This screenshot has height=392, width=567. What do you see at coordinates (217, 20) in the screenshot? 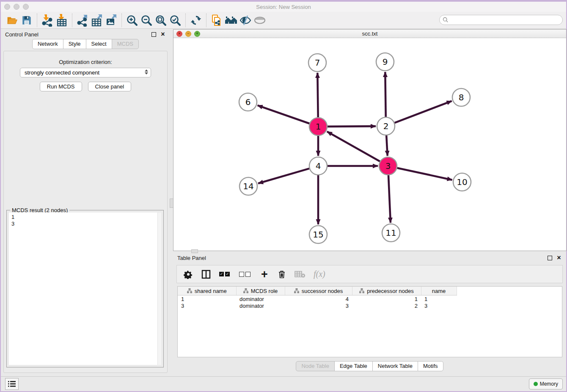
I see `clone-network-icon` at bounding box center [217, 20].